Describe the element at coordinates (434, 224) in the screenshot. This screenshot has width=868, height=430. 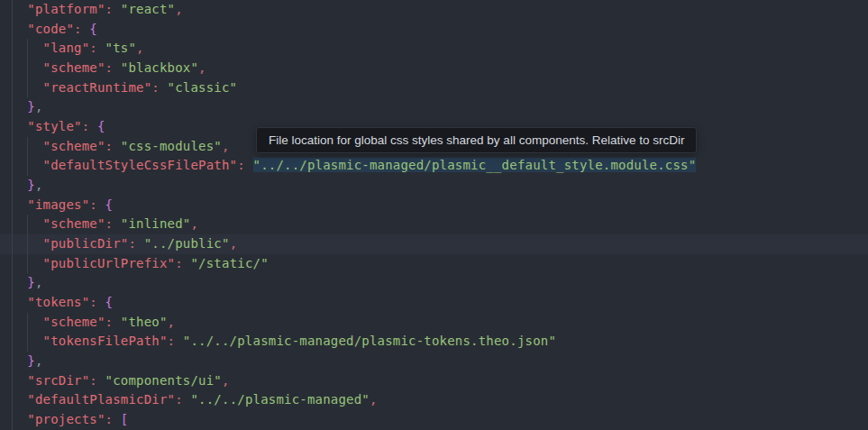
I see `code-line: "scheme": "inlined",` at that location.